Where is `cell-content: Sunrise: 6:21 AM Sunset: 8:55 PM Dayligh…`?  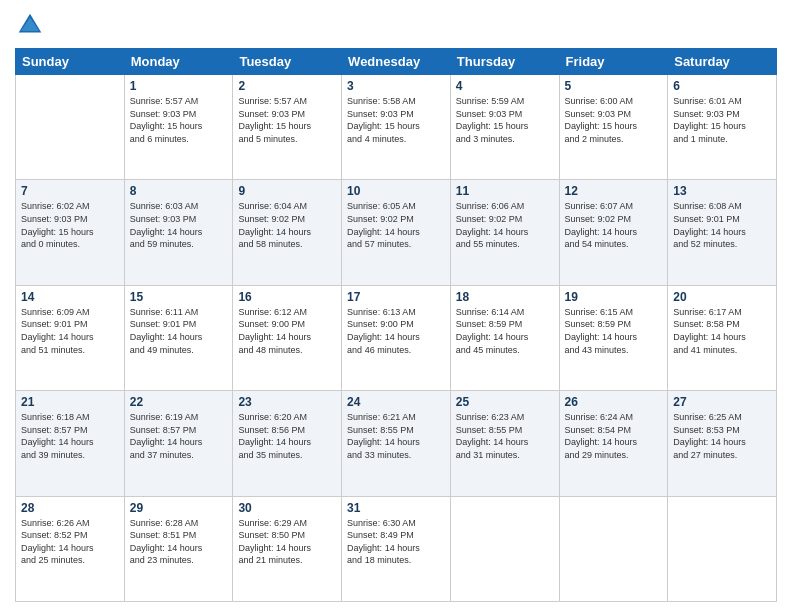 cell-content: Sunrise: 6:21 AM Sunset: 8:55 PM Dayligh… is located at coordinates (396, 436).